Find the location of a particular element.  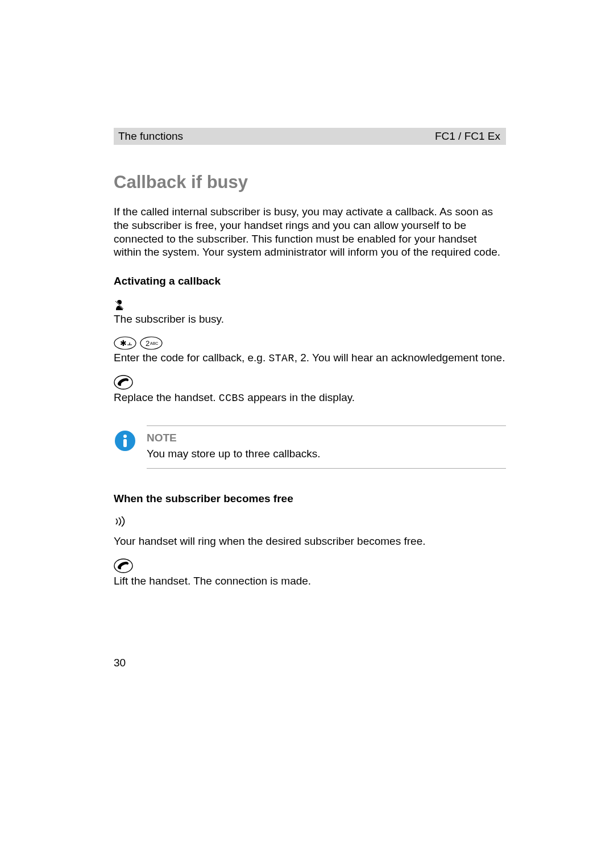

two-key-icon: 2 ABC is located at coordinates (151, 343).